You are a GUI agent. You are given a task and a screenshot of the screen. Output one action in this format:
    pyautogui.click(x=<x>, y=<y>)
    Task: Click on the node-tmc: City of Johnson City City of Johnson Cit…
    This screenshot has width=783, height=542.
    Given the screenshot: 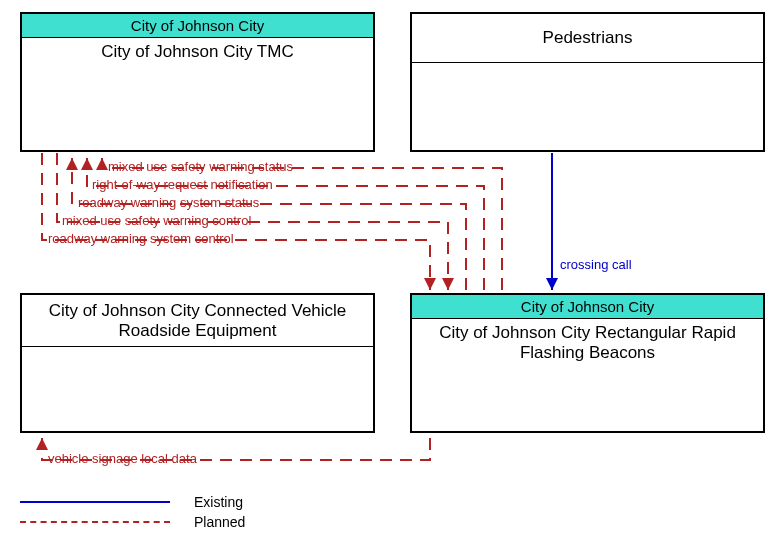 What is the action you would take?
    pyautogui.click(x=198, y=82)
    